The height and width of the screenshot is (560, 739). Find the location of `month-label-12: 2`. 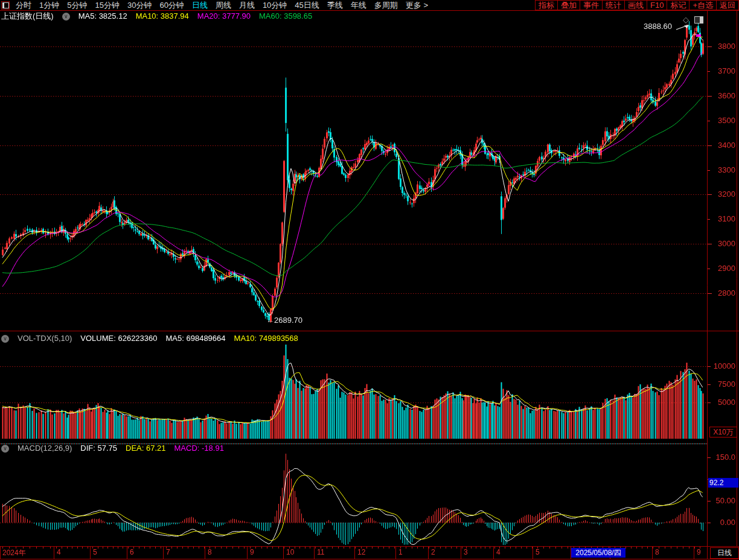

month-label-12: 2 is located at coordinates (433, 552).